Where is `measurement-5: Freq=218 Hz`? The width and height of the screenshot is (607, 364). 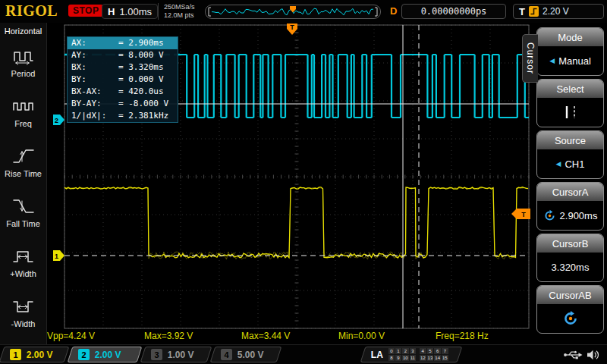 measurement-5: Freq=218 Hz is located at coordinates (484, 336).